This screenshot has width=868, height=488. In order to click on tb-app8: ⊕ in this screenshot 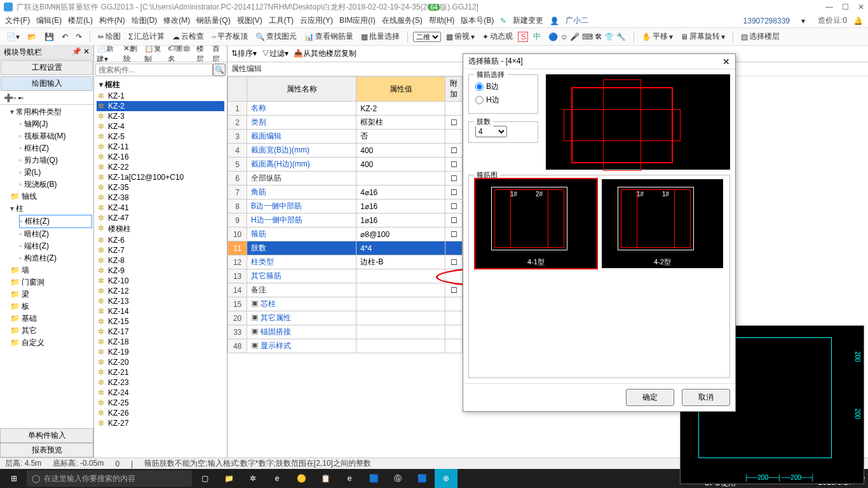, I will do `click(446, 478)`.